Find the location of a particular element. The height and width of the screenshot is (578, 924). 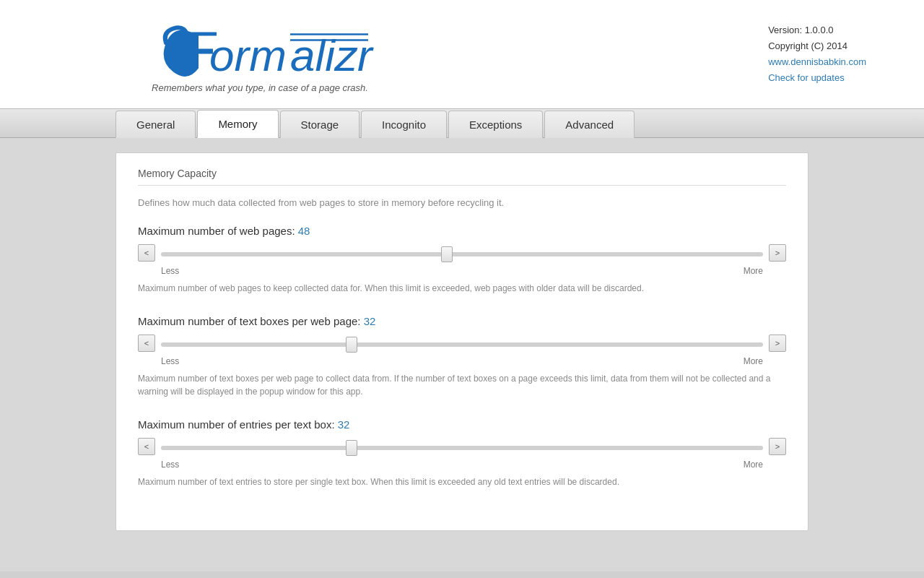

tab-general: General is located at coordinates (156, 124).